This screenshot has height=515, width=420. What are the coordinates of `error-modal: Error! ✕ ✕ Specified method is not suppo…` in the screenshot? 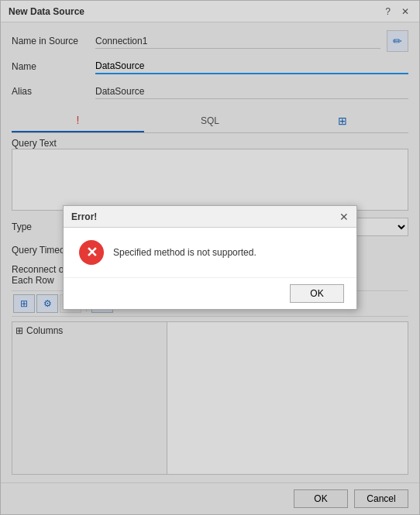 It's located at (210, 257).